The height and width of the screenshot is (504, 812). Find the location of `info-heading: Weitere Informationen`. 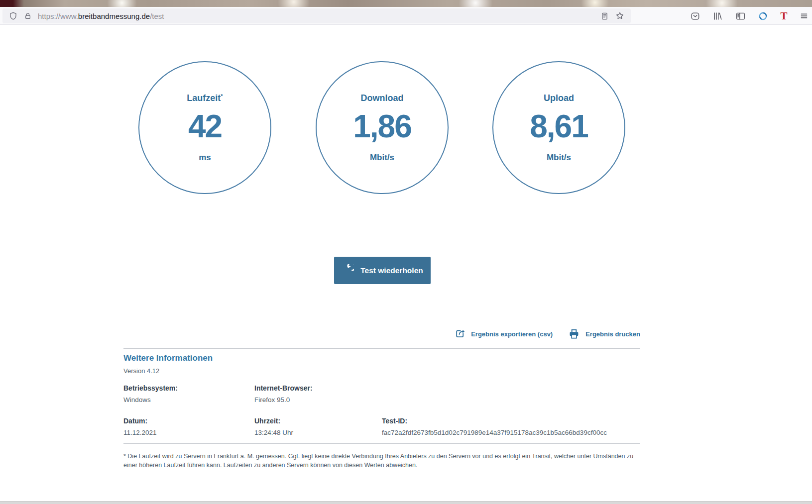

info-heading: Weitere Informationen is located at coordinates (168, 358).